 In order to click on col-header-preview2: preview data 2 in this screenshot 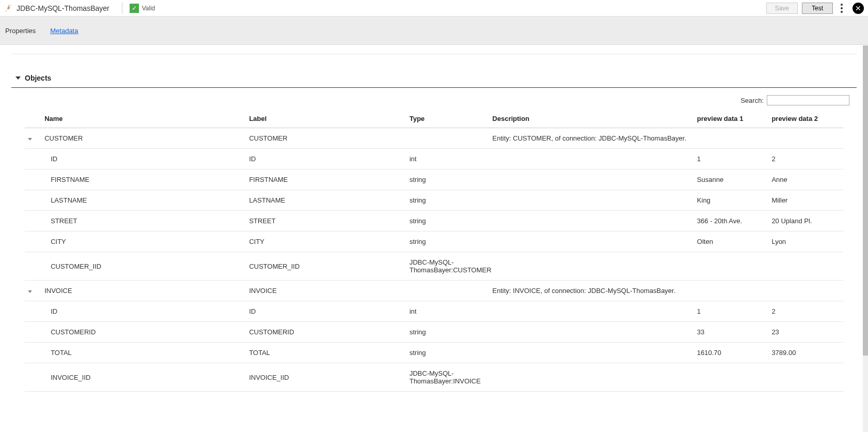, I will do `click(806, 119)`.